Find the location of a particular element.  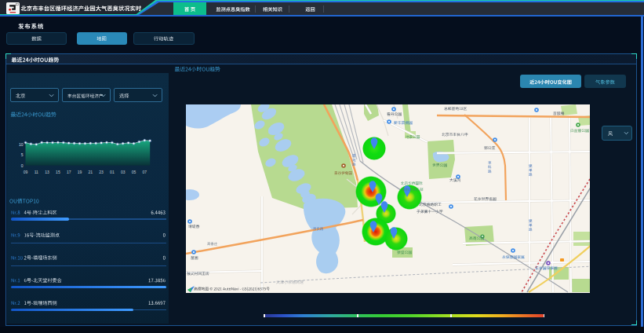

svg-text: 17 is located at coordinates (69, 172).